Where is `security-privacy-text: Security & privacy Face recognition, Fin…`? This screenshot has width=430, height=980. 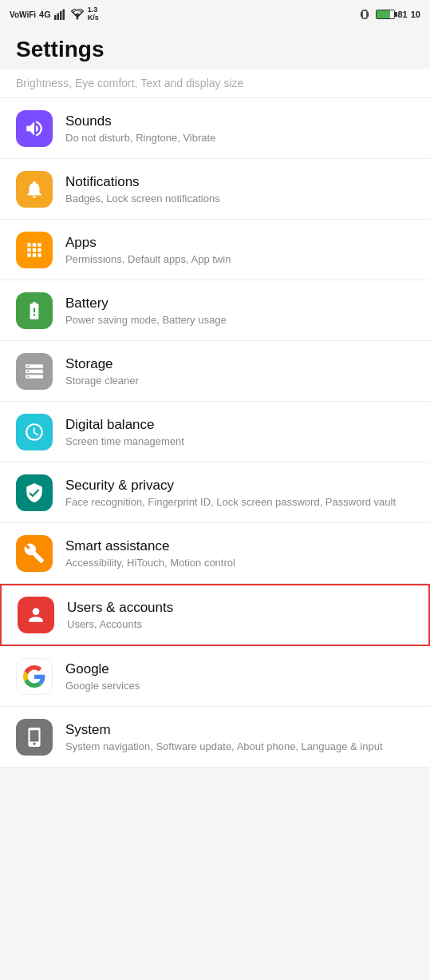 security-privacy-text: Security & privacy Face recognition, Fin… is located at coordinates (239, 493).